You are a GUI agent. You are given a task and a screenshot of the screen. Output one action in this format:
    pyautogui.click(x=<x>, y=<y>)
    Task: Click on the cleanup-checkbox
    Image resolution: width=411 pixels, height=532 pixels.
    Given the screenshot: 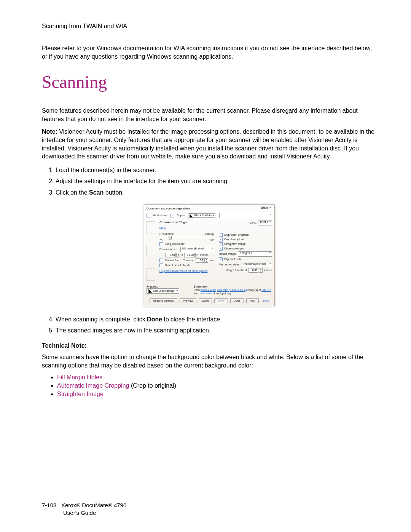 What is the action you would take?
    pyautogui.click(x=221, y=249)
    